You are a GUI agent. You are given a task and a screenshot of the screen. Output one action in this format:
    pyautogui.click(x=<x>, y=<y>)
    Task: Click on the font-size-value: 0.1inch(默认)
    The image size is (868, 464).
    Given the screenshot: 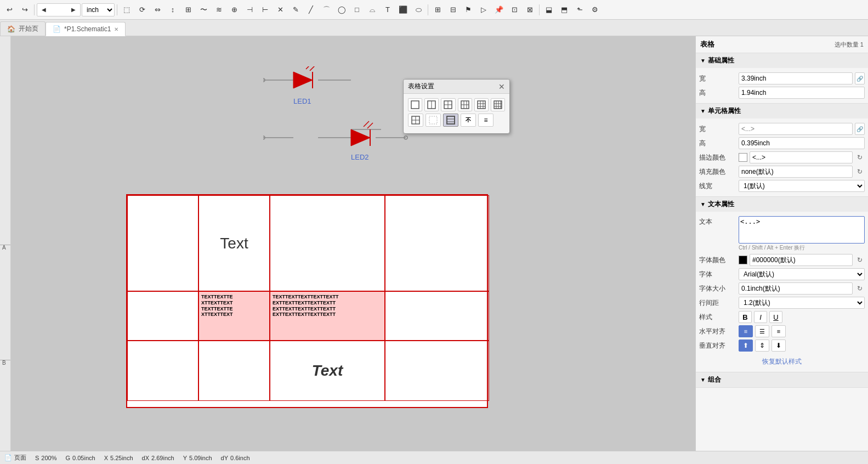 What is the action you would take?
    pyautogui.click(x=796, y=288)
    